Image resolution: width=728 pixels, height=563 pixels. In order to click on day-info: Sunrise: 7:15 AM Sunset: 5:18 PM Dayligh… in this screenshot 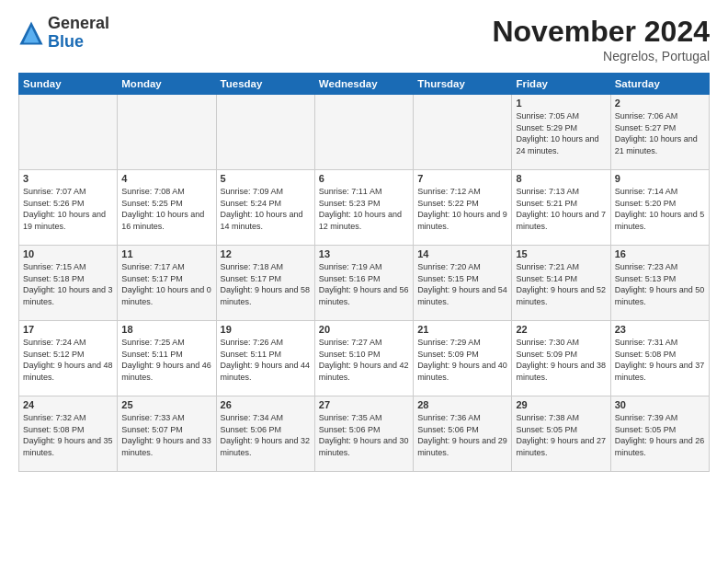, I will do `click(68, 284)`.